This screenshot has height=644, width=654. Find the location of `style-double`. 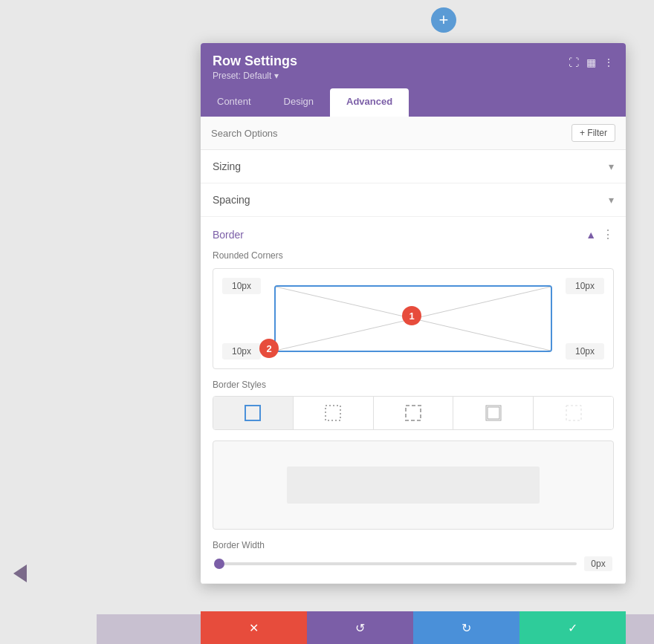

style-double is located at coordinates (493, 413).